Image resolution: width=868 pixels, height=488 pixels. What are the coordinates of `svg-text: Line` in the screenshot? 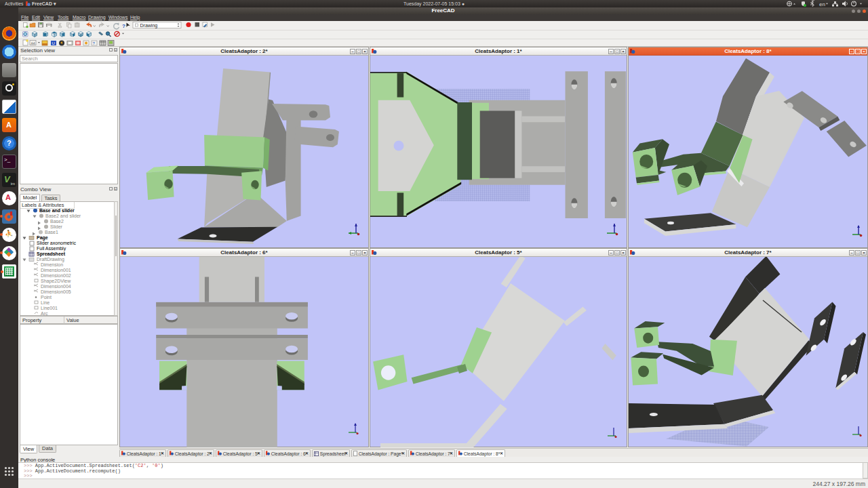 It's located at (45, 302).